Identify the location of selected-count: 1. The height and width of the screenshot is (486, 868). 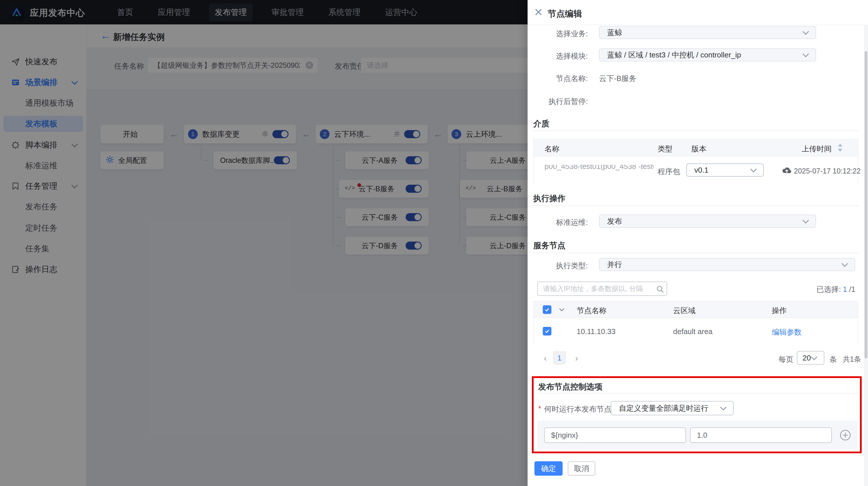
(845, 289).